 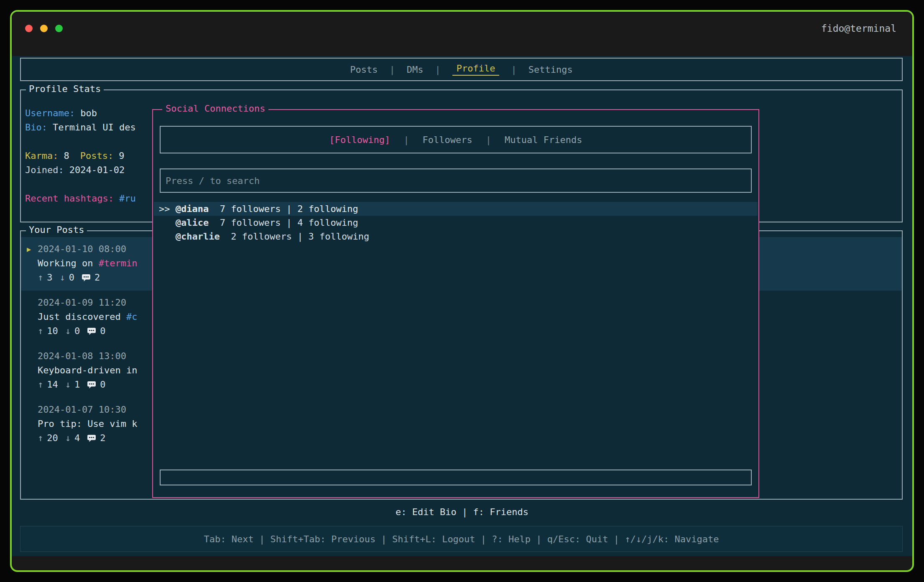 What do you see at coordinates (462, 512) in the screenshot?
I see `status-line: e: Edit Bio | f: Friends` at bounding box center [462, 512].